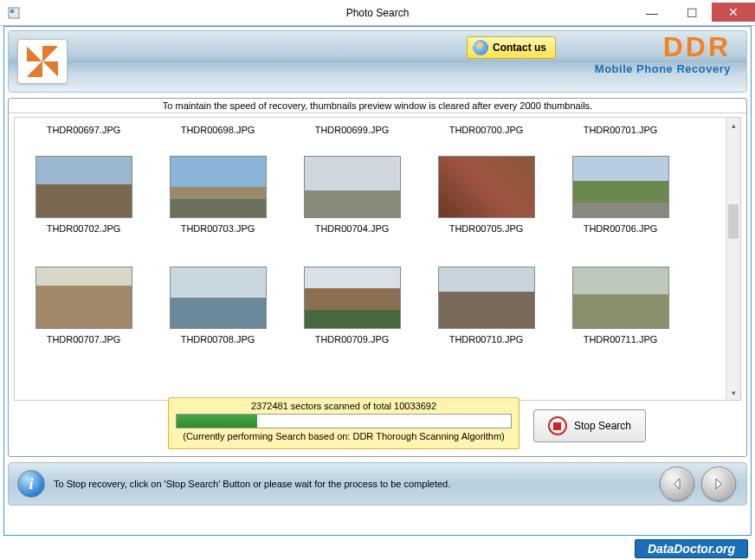  What do you see at coordinates (733, 125) in the screenshot?
I see `scroll-up-icon: ▴` at bounding box center [733, 125].